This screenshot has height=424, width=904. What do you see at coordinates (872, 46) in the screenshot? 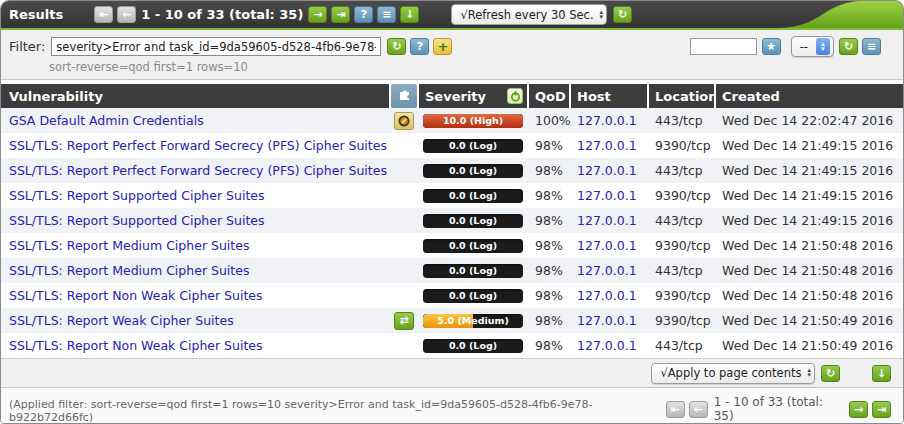
I see `list-icon: ≡` at bounding box center [872, 46].